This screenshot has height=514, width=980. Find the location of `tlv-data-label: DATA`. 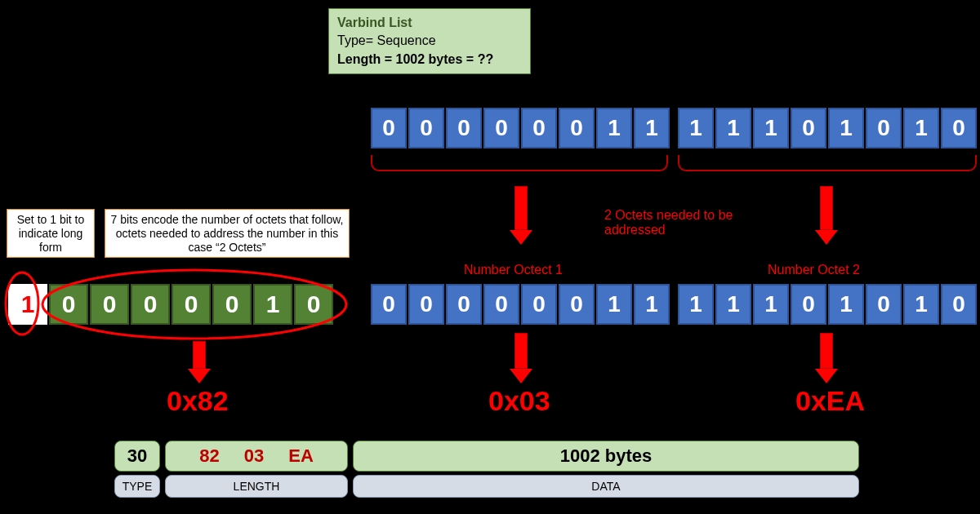

tlv-data-label: DATA is located at coordinates (606, 486).